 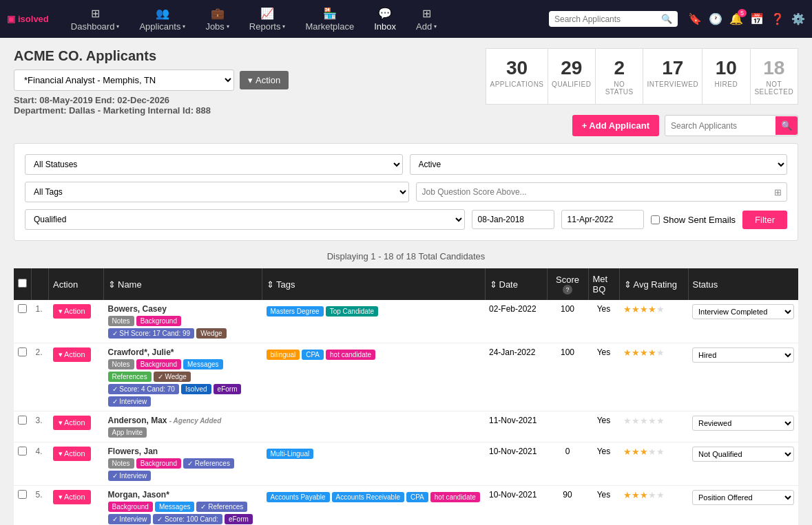 I want to click on stat-applications: 30 APPLICATIONS, so click(x=517, y=76).